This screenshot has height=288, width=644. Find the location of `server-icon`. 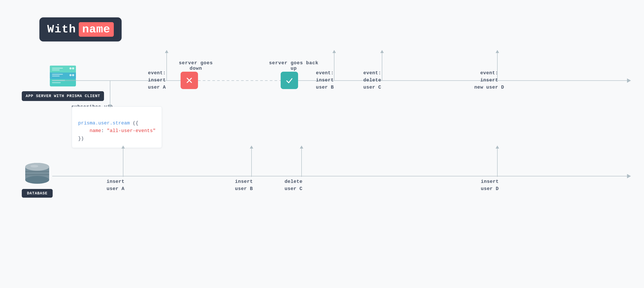

server-icon is located at coordinates (63, 76).